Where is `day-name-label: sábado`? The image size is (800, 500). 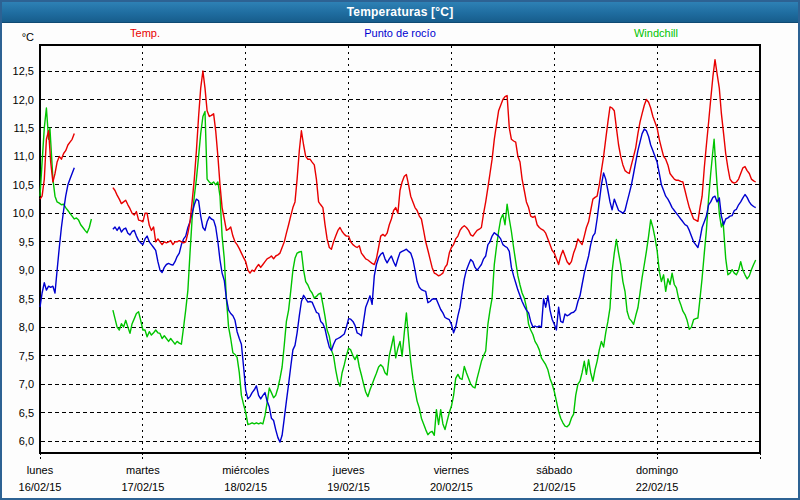
day-name-label: sábado is located at coordinates (554, 470).